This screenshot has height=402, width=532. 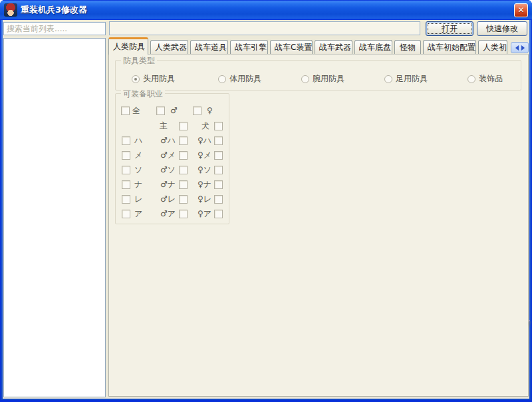 I want to click on label-class-male: ♂ソ, so click(x=164, y=170).